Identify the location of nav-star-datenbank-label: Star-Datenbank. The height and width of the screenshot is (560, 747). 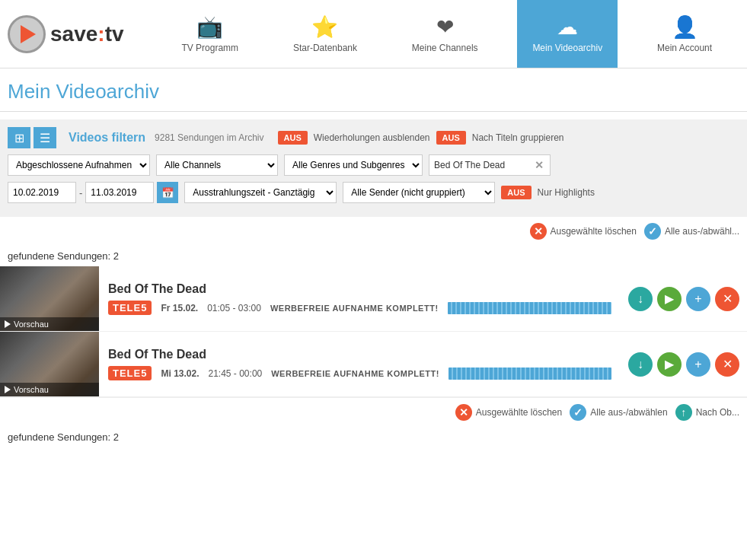
(325, 48).